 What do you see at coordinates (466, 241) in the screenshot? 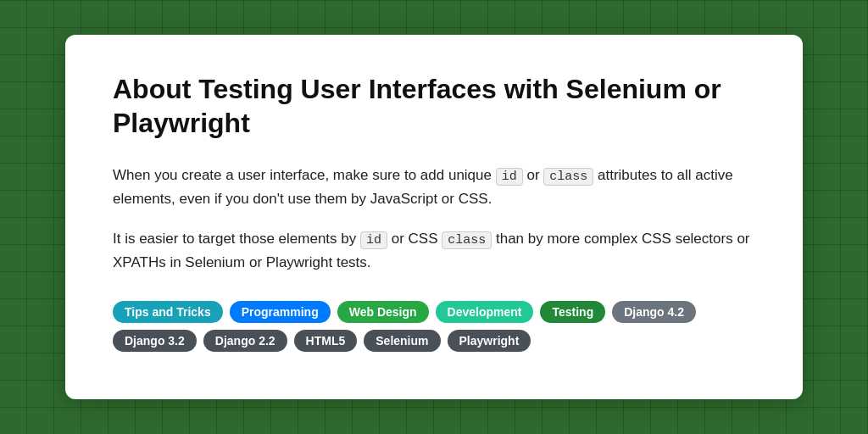
I see `code-class-2: class` at bounding box center [466, 241].